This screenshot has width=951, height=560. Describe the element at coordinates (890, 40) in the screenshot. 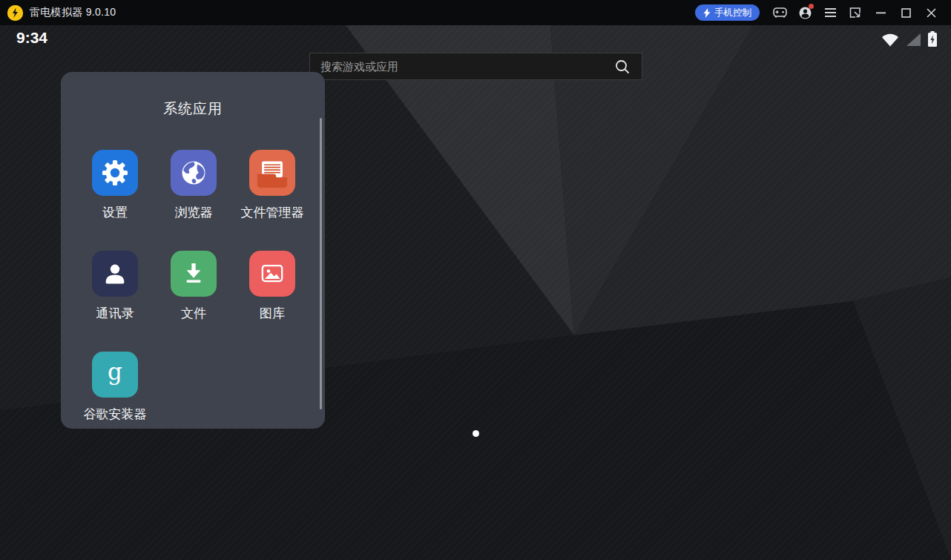

I see `wifi-icon` at that location.